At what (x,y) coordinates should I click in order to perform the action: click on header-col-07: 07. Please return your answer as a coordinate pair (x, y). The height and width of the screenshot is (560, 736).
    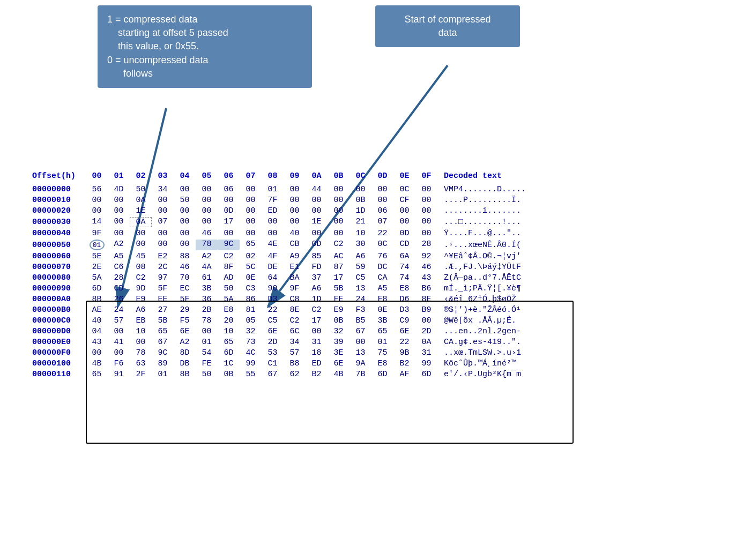
    Looking at the image, I should click on (251, 176).